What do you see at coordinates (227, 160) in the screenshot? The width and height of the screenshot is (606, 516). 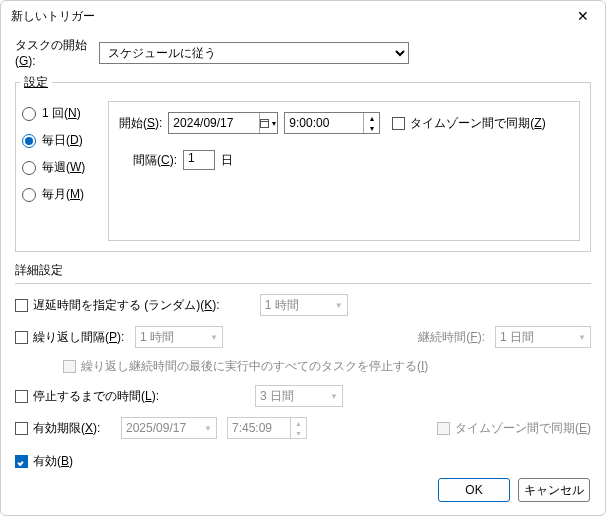 I see `interval-unit: 日` at bounding box center [227, 160].